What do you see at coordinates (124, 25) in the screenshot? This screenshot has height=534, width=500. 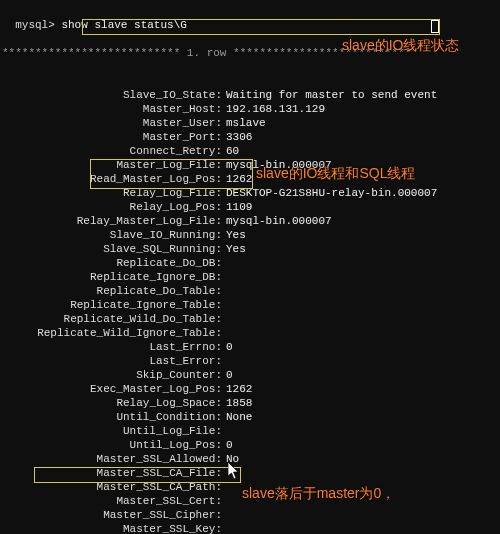 I see `sql-command: show slave status\G` at bounding box center [124, 25].